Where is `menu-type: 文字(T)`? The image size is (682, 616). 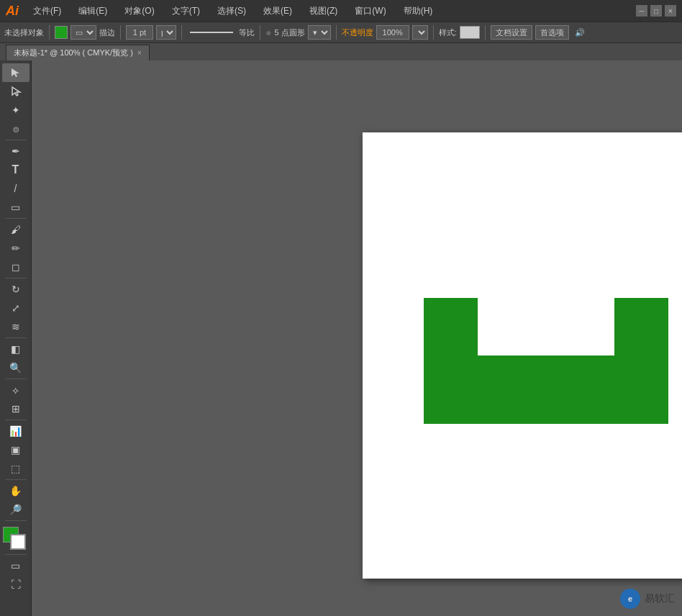 menu-type: 文字(T) is located at coordinates (186, 12).